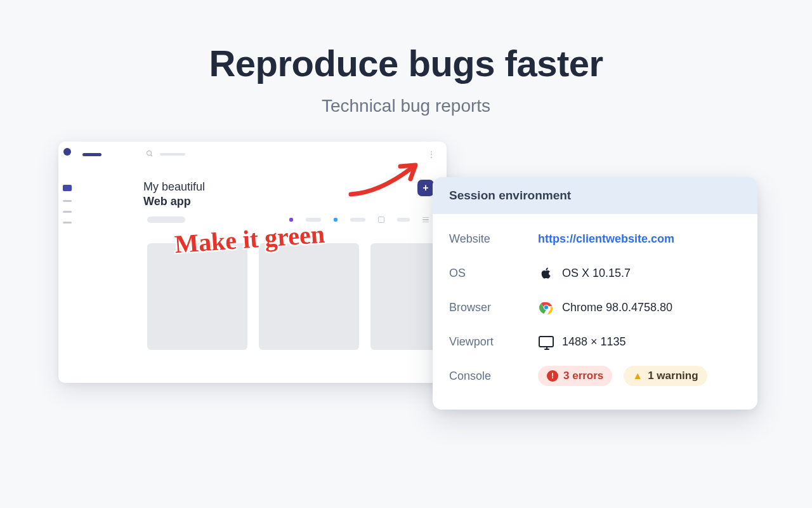 This screenshot has height=508, width=812. Describe the element at coordinates (638, 376) in the screenshot. I see `warning-icon: ▲` at that location.